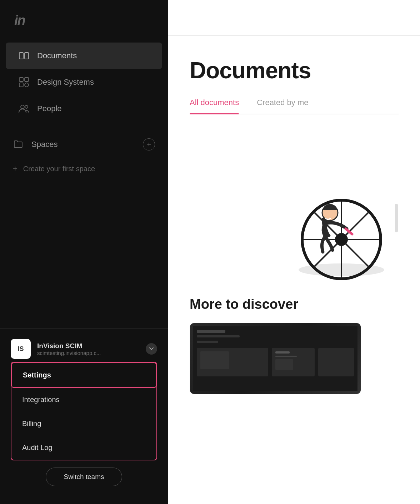 Image resolution: width=420 pixels, height=504 pixels. I want to click on page-title: Documents, so click(294, 70).